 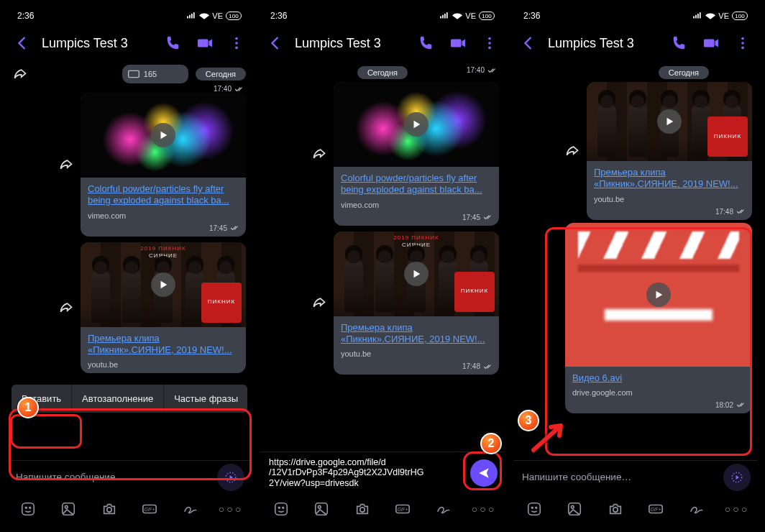 What do you see at coordinates (475, 292) in the screenshot?
I see `album-badge: ПИКНИК` at bounding box center [475, 292].